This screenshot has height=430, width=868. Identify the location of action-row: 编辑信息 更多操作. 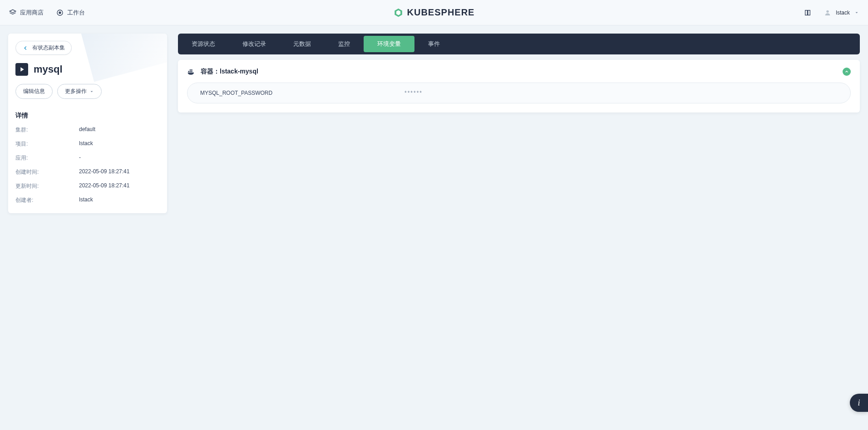
(88, 92).